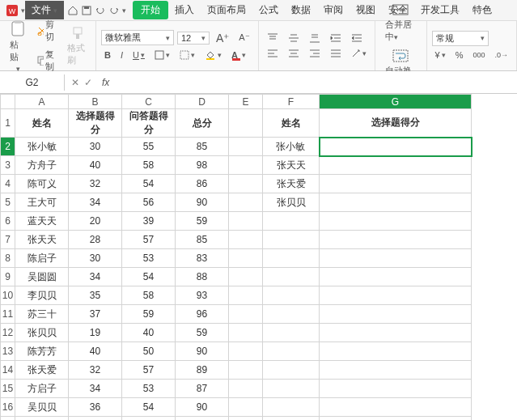 This screenshot has width=517, height=420. Describe the element at coordinates (100, 11) in the screenshot. I see `undo-icon` at that location.